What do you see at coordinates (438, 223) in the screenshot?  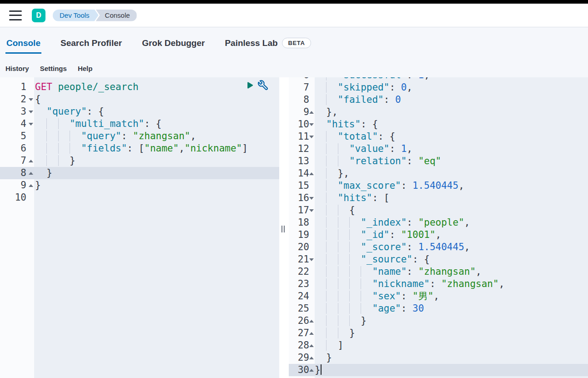 I see `response-line-18: 18 "_index": "people",` at bounding box center [438, 223].